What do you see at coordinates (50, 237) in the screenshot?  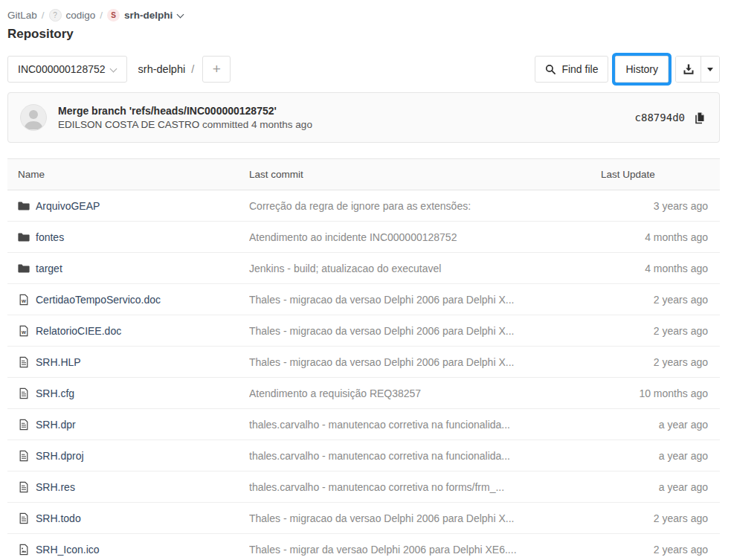 I see `file-name-link: fontes` at bounding box center [50, 237].